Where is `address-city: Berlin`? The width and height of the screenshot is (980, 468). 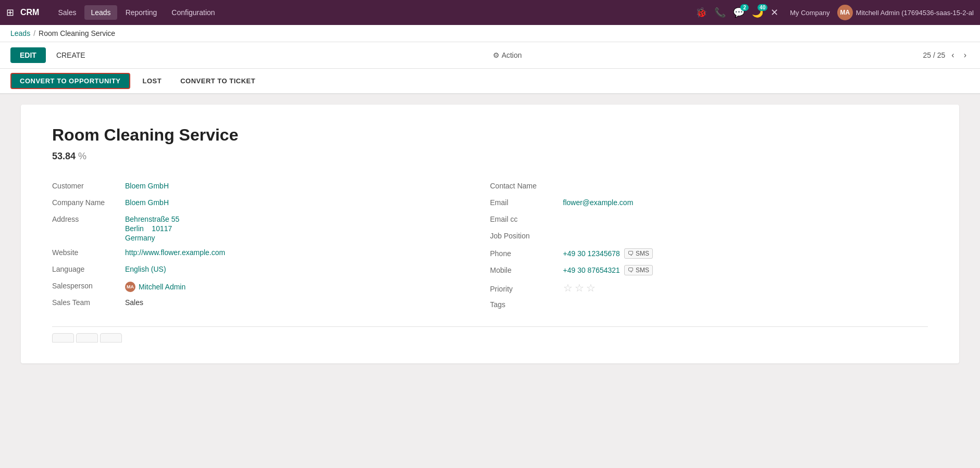 address-city: Berlin is located at coordinates (134, 229).